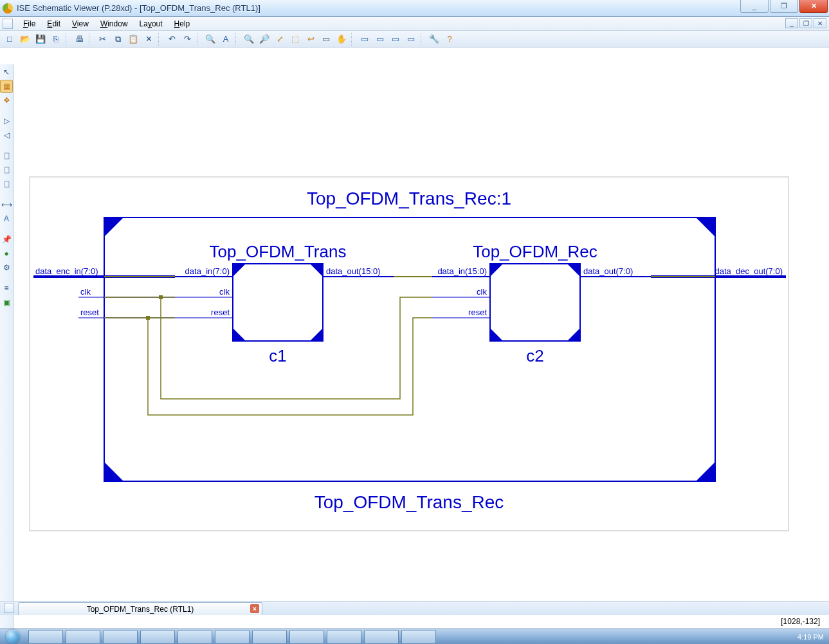 This screenshot has width=829, height=644. What do you see at coordinates (249, 39) in the screenshot?
I see `zoom-icon: 🔍` at bounding box center [249, 39].